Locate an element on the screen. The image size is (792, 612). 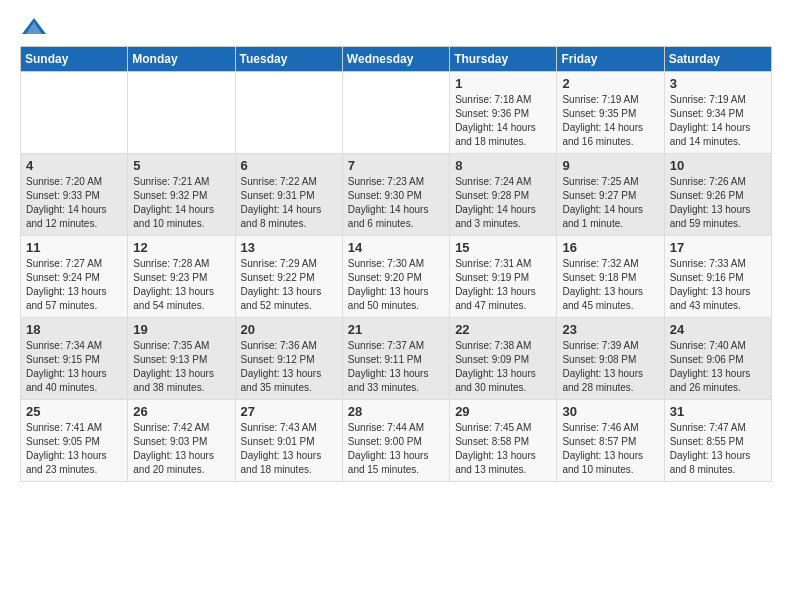
day-number: 9 is located at coordinates (610, 166).